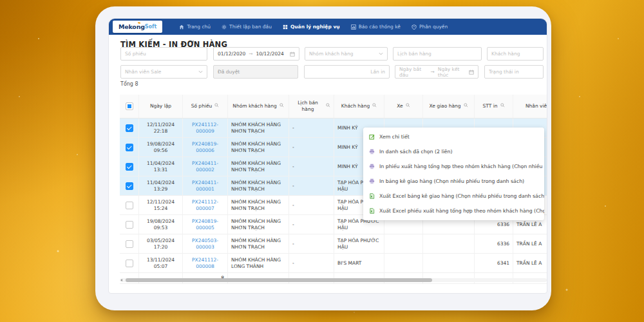  What do you see at coordinates (205, 263) in the screenshot?
I see `so-phieu-link: PX241112-000008` at bounding box center [205, 263].